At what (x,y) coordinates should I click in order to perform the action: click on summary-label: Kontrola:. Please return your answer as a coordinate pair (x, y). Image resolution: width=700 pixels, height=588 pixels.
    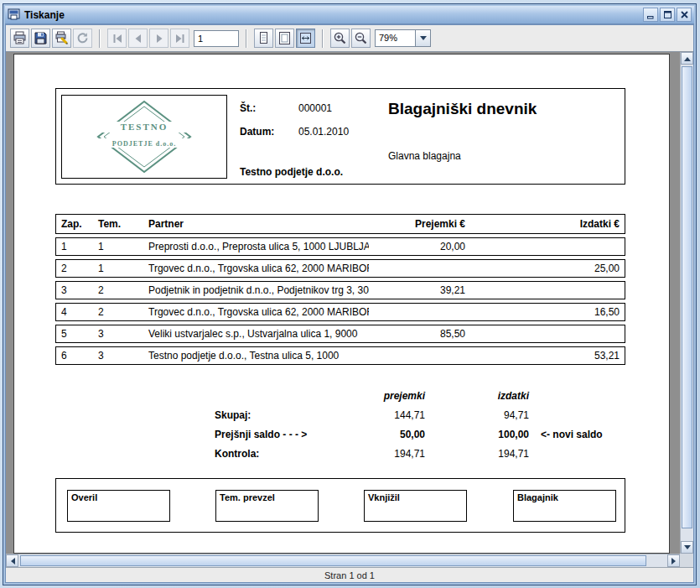
    Looking at the image, I should click on (277, 455).